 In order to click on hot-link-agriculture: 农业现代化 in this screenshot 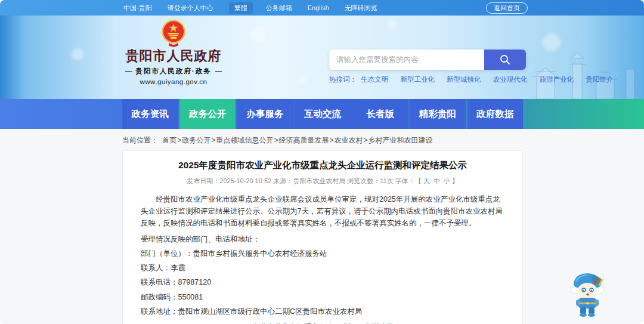, I will do `click(510, 79)`.